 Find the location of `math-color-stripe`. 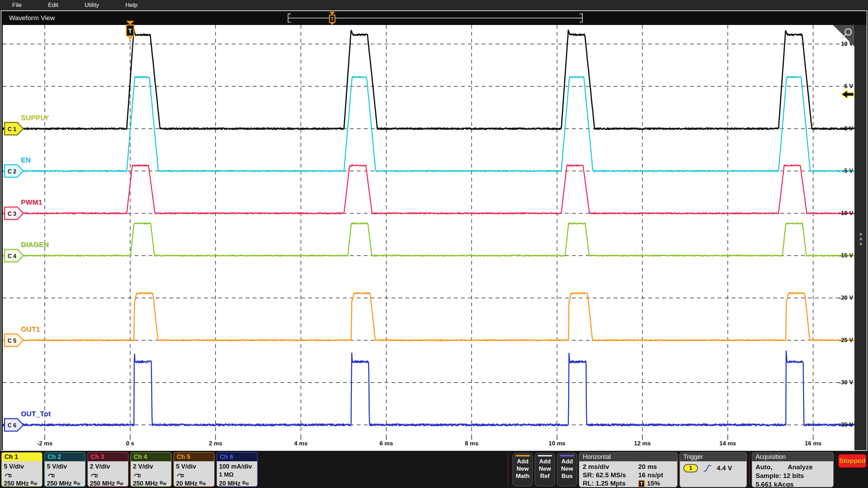

math-color-stripe is located at coordinates (523, 456).